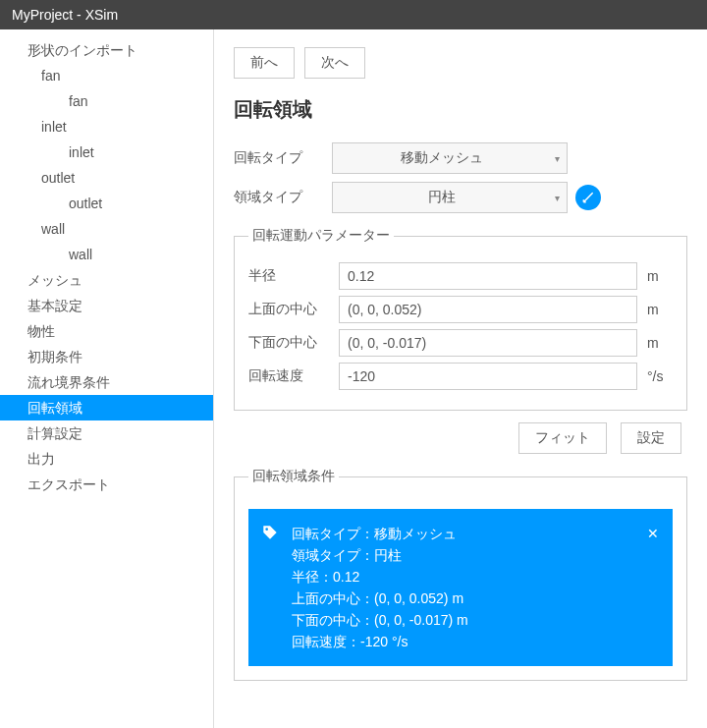  I want to click on top-center-input, so click(488, 309).